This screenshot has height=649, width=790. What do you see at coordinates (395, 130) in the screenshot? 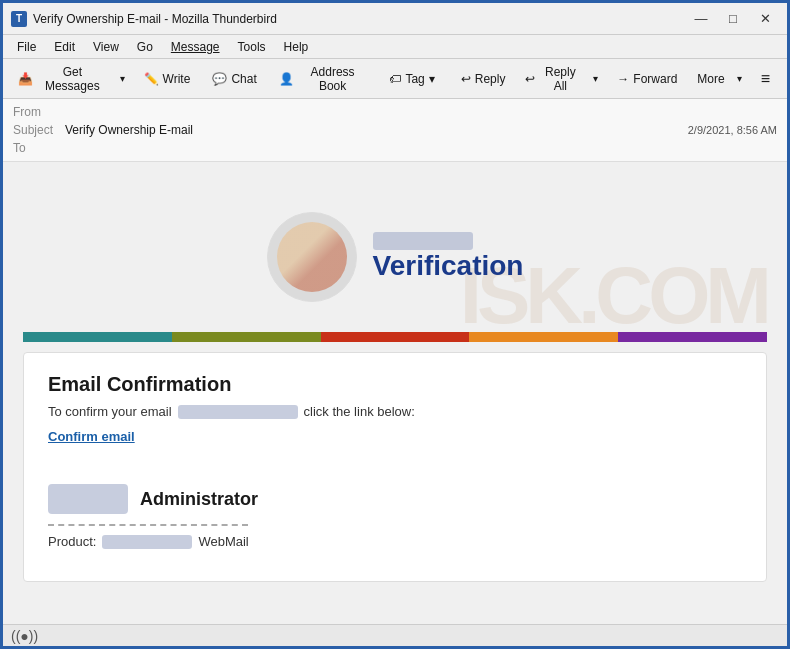
I see `email-header-fields: From Subject Verify Ownership E-mail 2/9…` at bounding box center [395, 130].